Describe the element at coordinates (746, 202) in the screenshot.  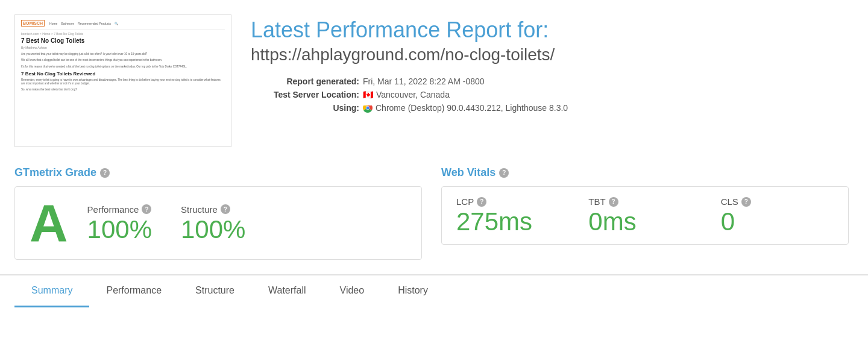
I see `cls-help-icon: ?` at that location.